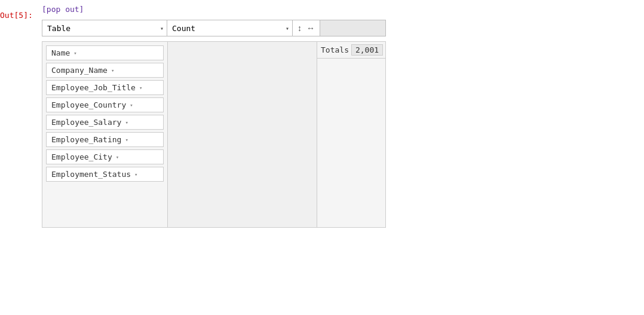 Image resolution: width=644 pixels, height=315 pixels. What do you see at coordinates (105, 175) in the screenshot?
I see `field-item: Employment_Status▾` at bounding box center [105, 175].